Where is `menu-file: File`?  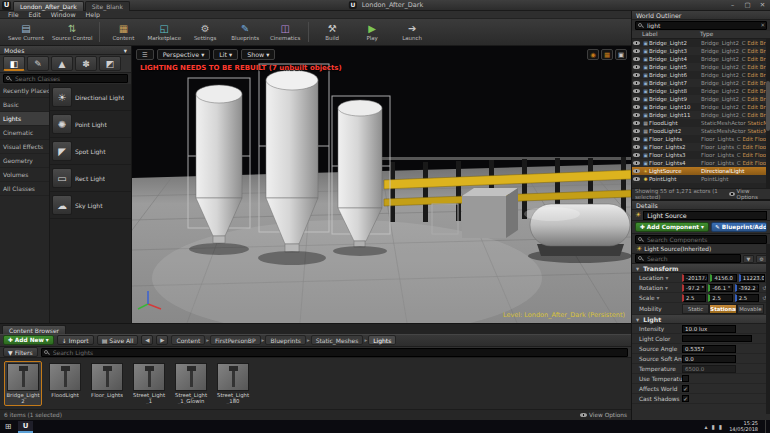
menu-file: File is located at coordinates (14, 15).